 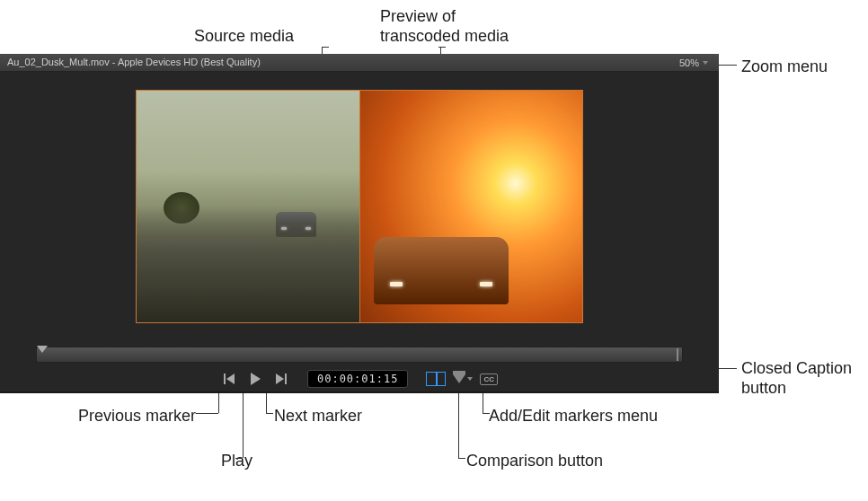 I want to click on callout-closed-caption: Closed Caption button, so click(x=796, y=379).